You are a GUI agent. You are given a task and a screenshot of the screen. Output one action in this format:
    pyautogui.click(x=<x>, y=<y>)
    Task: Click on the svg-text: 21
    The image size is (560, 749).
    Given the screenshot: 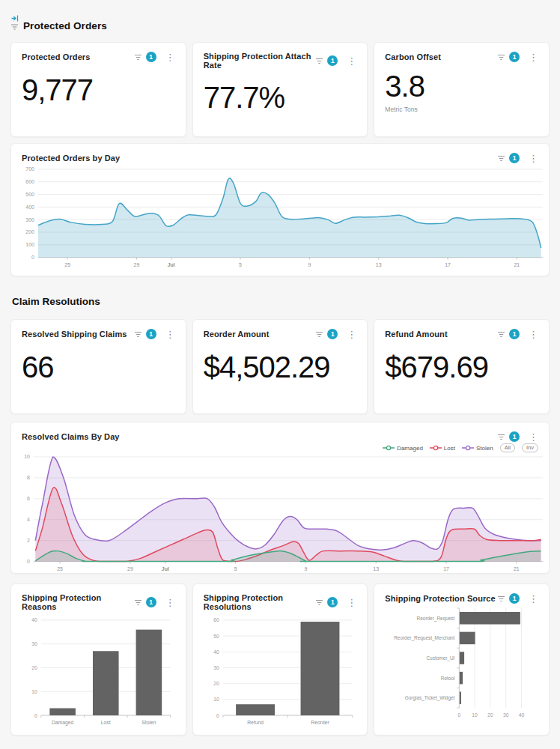 What is the action you would take?
    pyautogui.click(x=517, y=265)
    